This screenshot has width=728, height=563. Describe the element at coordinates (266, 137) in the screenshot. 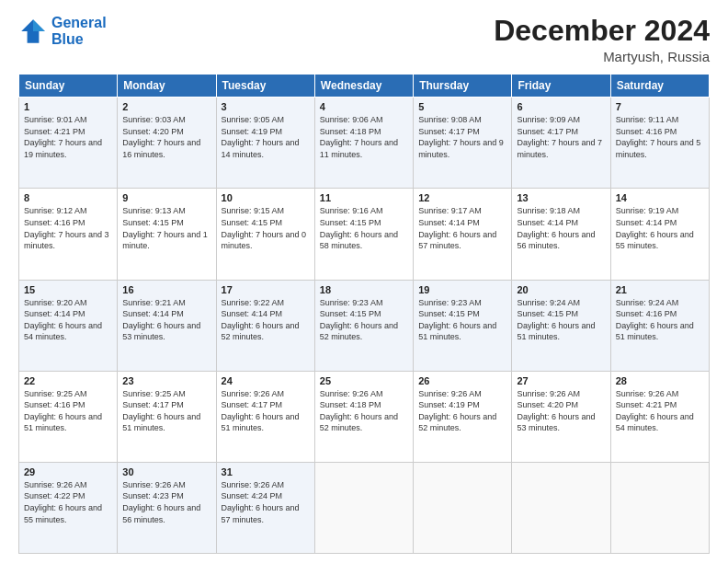

I see `day-info: Sunrise: 9:05 AM Sunset: 4:19 PM Dayligh…` at that location.